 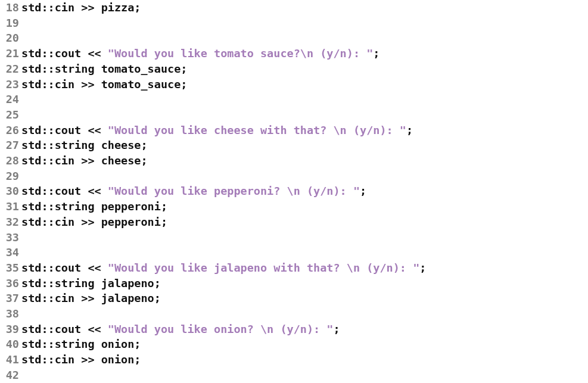 What do you see at coordinates (305, 344) in the screenshot?
I see `code-content: std::string onion;` at bounding box center [305, 344].